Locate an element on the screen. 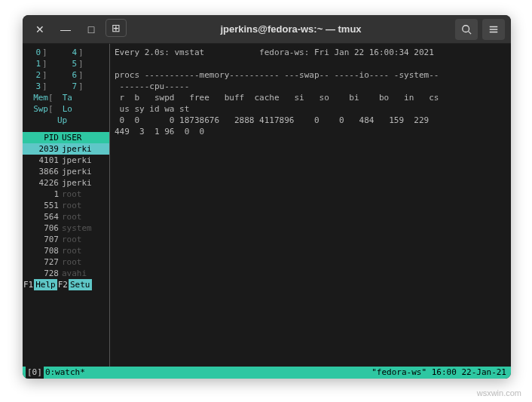 Image resolution: width=532 pixels, height=402 pixels. titlebar-right is located at coordinates (480, 29).